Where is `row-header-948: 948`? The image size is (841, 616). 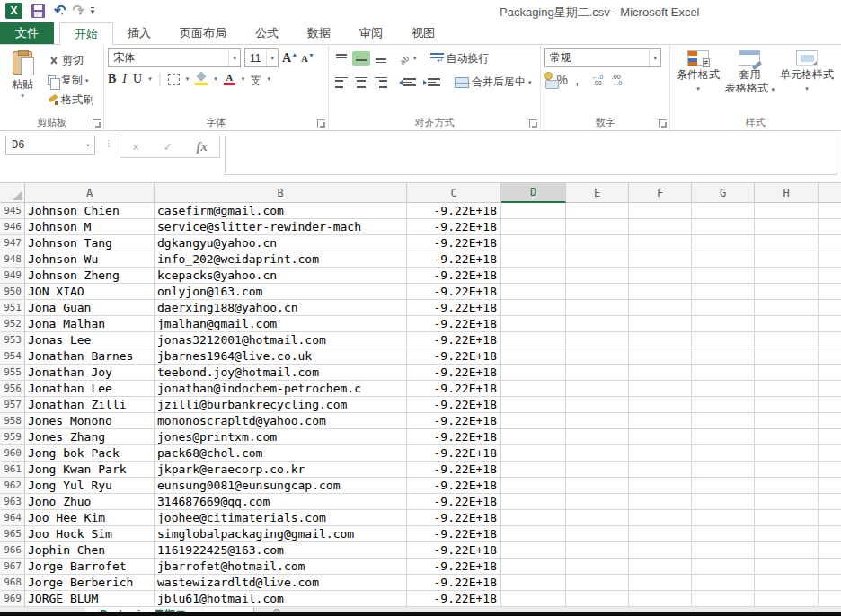 row-header-948: 948 is located at coordinates (13, 260).